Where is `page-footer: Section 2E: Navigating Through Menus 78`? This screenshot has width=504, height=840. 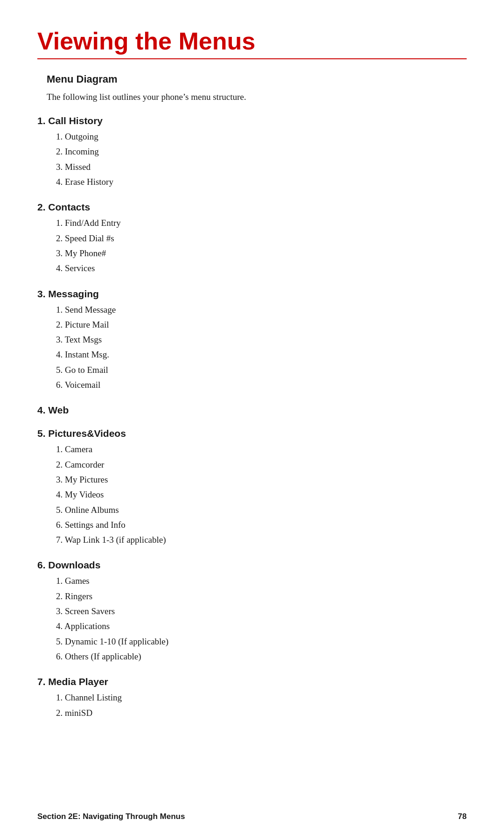
page-footer: Section 2E: Navigating Through Menus 78 is located at coordinates (252, 817).